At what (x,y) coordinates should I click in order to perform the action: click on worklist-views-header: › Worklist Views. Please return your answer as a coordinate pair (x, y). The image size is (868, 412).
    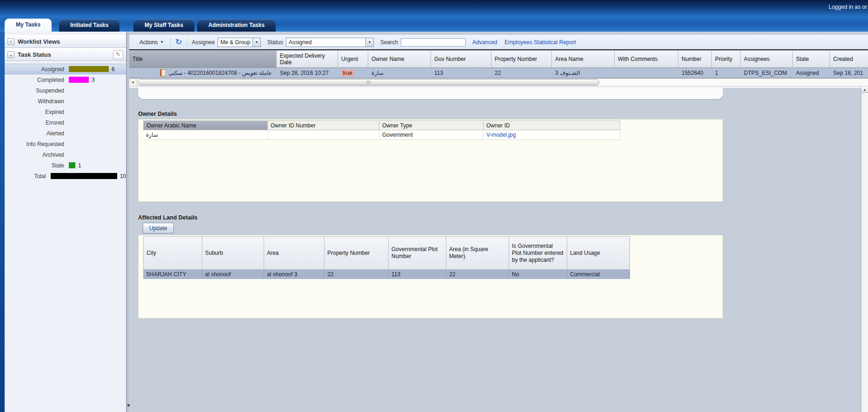
    Looking at the image, I should click on (65, 41).